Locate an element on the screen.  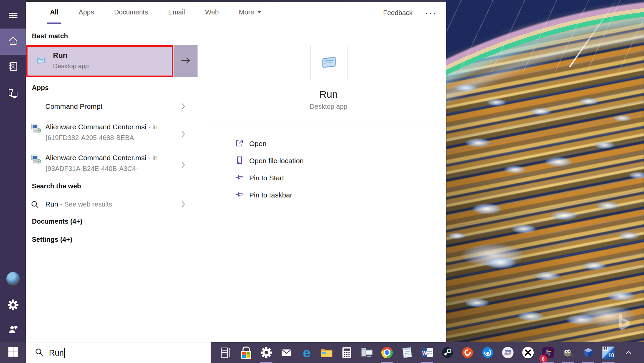
taskbar-notepad-icon is located at coordinates (407, 353).